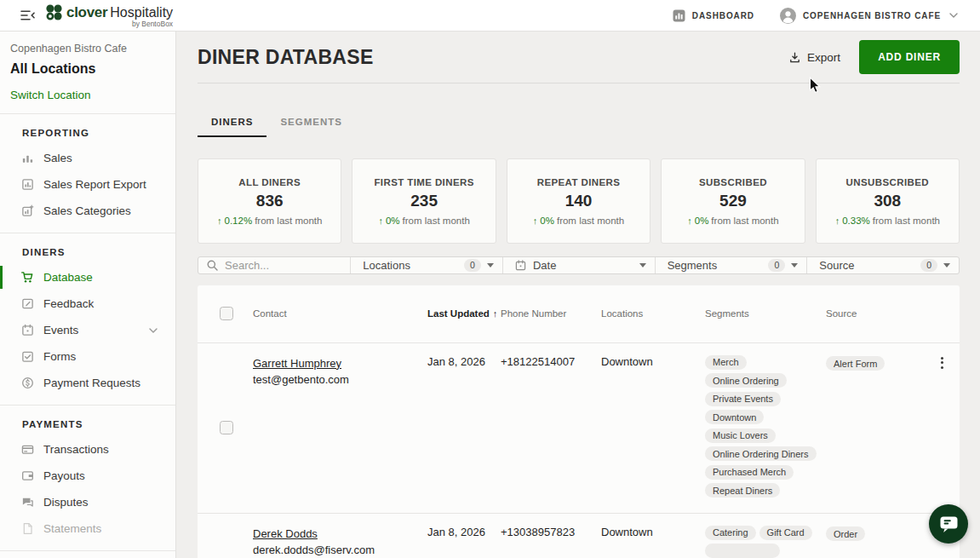 The height and width of the screenshot is (558, 980). Describe the element at coordinates (909, 57) in the screenshot. I see `add-diner-button: ADD DINER` at that location.